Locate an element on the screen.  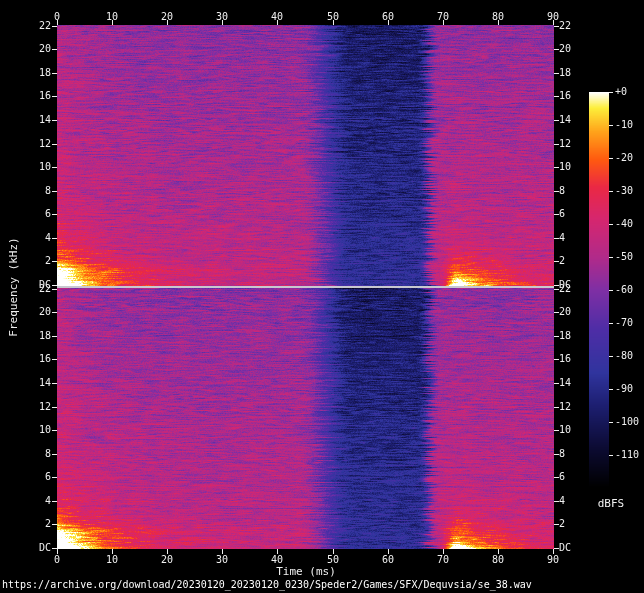
x-axis-title: Time (ms) is located at coordinates (306, 572).